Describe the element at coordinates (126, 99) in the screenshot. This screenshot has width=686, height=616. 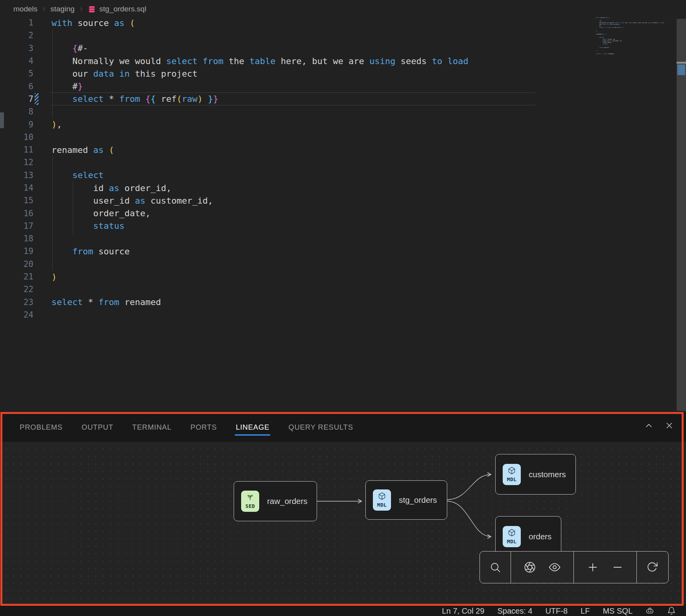
I see `code-line-text: select * from {{ ref(raw) }}` at that location.